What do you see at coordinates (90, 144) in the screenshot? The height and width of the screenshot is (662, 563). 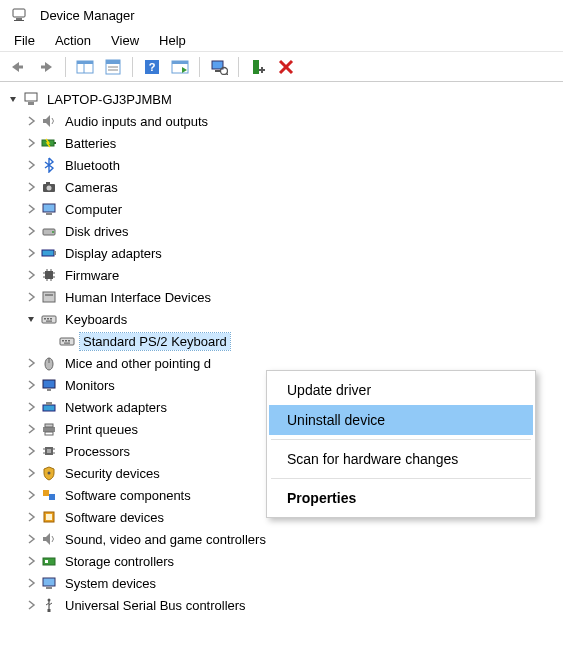 I see `tree-item-label: Batteries` at bounding box center [90, 144].